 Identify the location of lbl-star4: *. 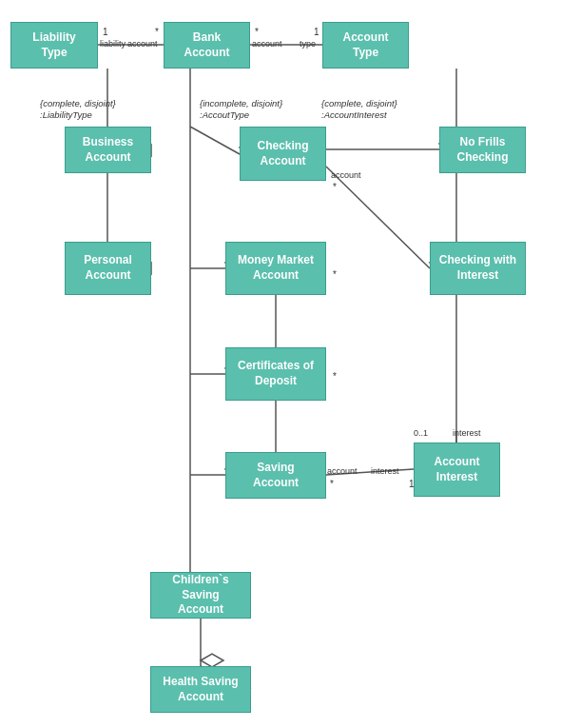
(335, 274).